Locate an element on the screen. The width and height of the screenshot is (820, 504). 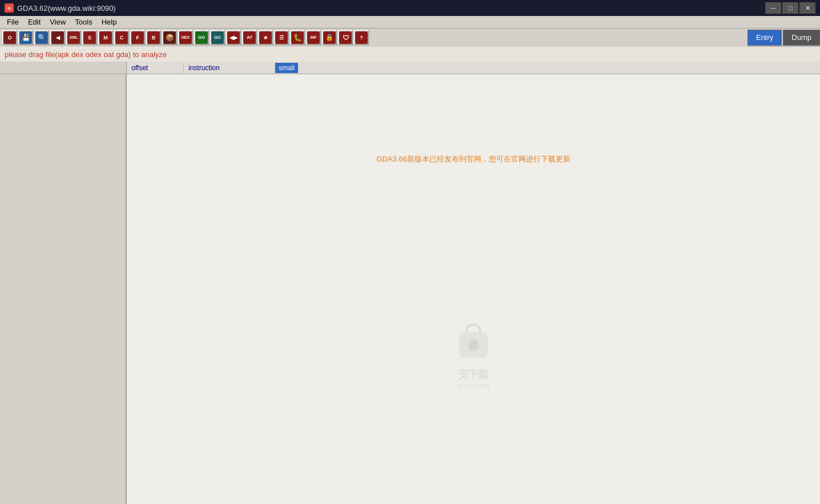
tool-inf: INF is located at coordinates (313, 38).